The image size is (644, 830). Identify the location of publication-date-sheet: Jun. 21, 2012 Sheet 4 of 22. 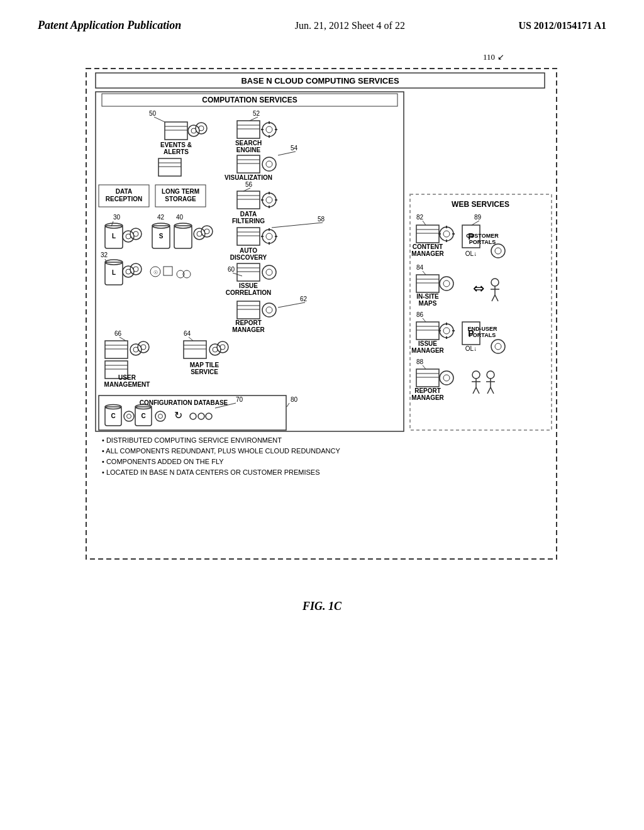
(350, 26).